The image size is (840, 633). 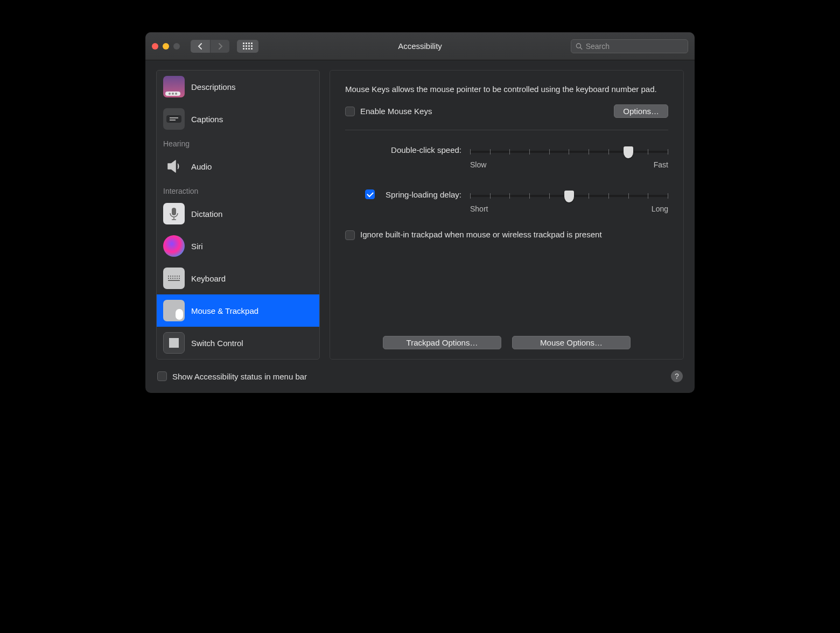 I want to click on traffic-lights, so click(x=166, y=46).